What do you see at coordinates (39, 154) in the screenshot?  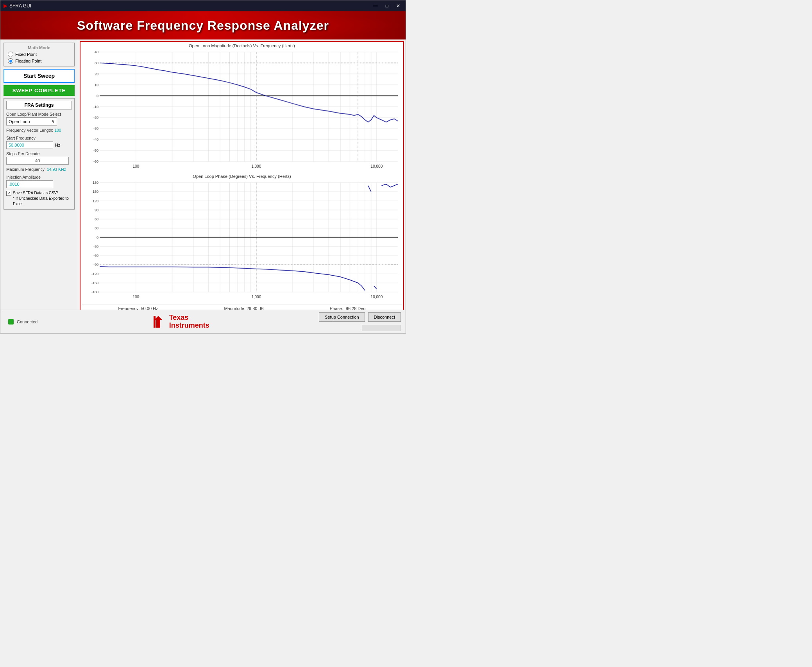 I see `steps-label: Steps Per Decade` at bounding box center [39, 154].